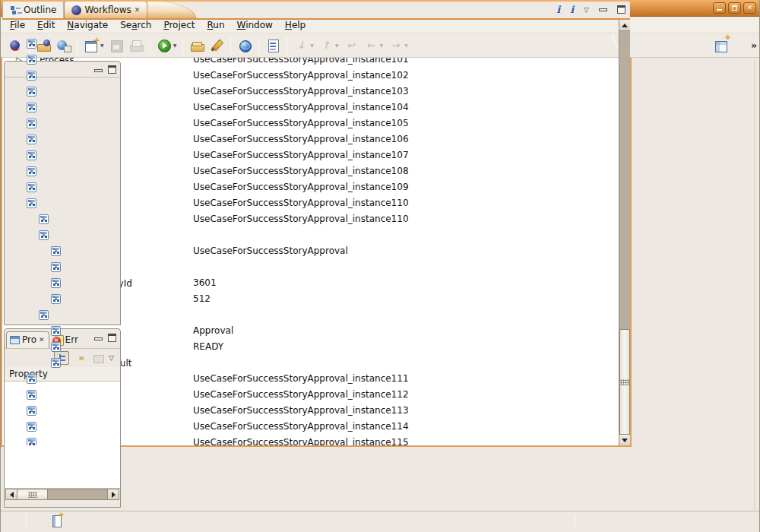 This screenshot has height=532, width=760. Describe the element at coordinates (167, 46) in the screenshot. I see `run-button: ▼` at that location.